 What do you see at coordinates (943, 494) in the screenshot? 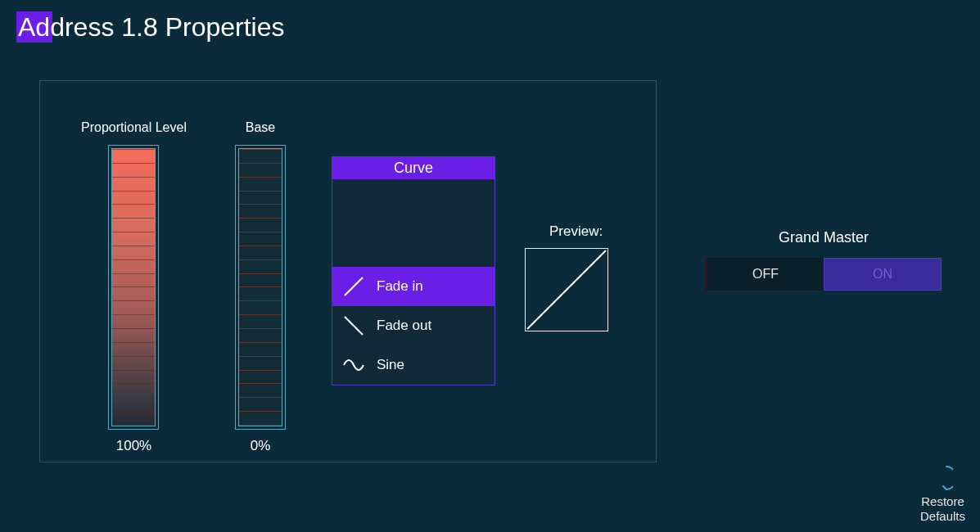
I see `restore-defaults-button: RestoreDefaults` at bounding box center [943, 494].